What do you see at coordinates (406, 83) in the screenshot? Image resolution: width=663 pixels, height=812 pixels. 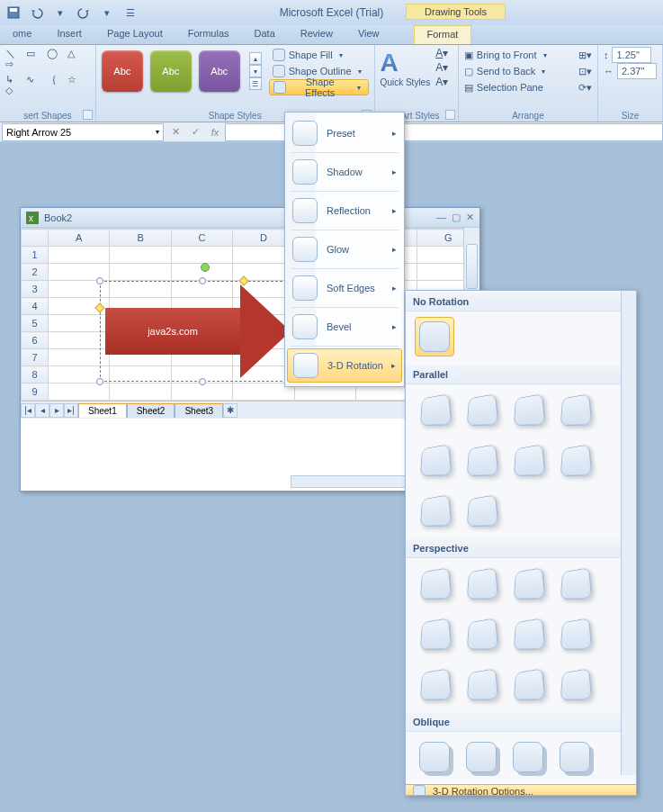 I see `quick-styles-label: Quick Styles` at bounding box center [406, 83].